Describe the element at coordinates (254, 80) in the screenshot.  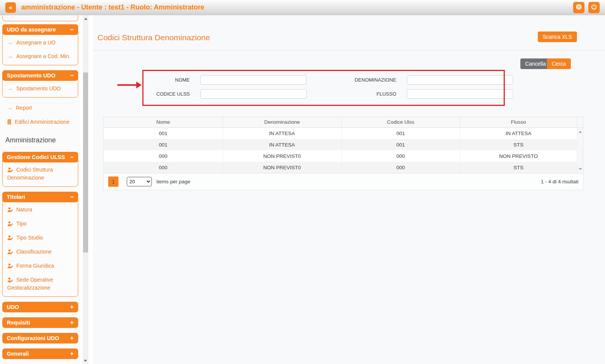
I see `nome-input` at that location.